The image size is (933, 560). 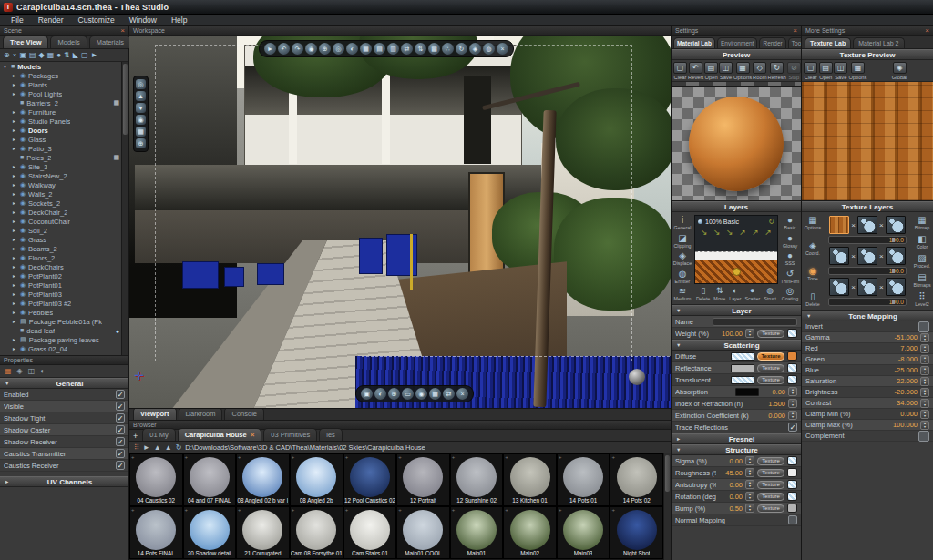 What do you see at coordinates (60, 139) in the screenshot?
I see `tree-item: ► ◉ Glass` at bounding box center [60, 139].